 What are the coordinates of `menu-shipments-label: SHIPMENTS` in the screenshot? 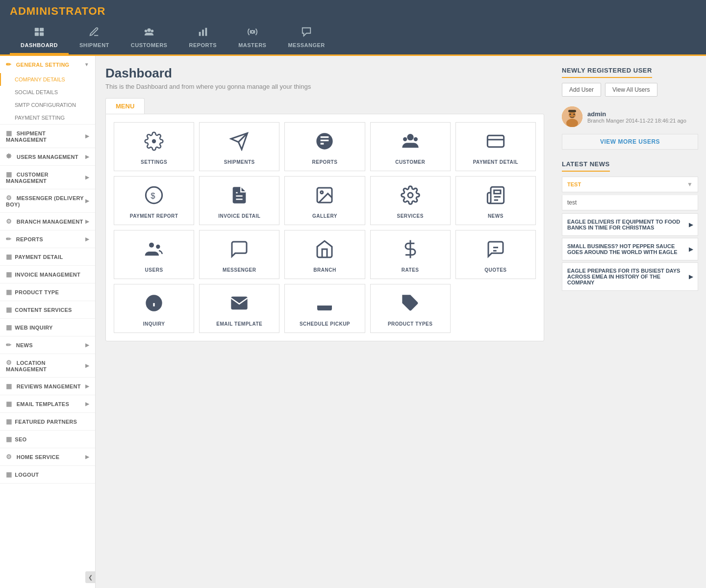 It's located at (239, 162).